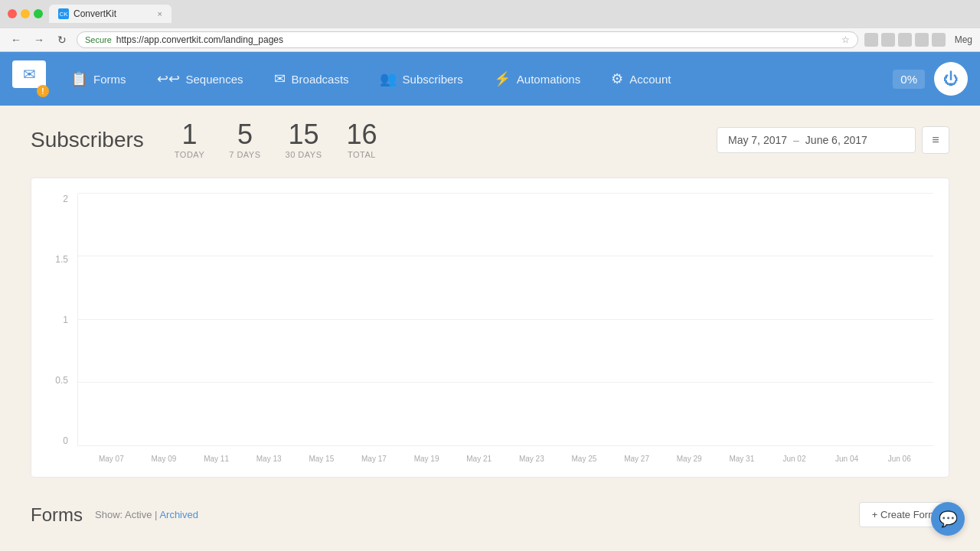 The width and height of the screenshot is (980, 551). I want to click on nav-label-sequences: Sequences, so click(214, 80).